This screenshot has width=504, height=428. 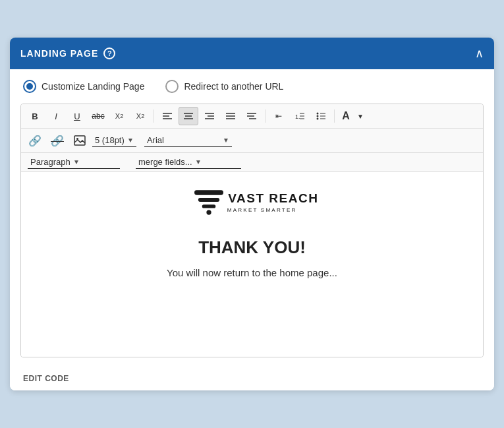 What do you see at coordinates (80, 140) in the screenshot?
I see `image-button` at bounding box center [80, 140].